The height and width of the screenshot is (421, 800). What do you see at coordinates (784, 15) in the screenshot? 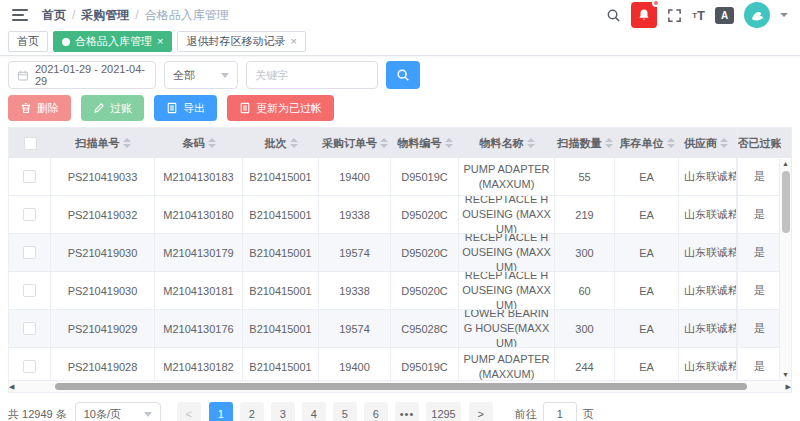
I see `user-dropdown-caret` at bounding box center [784, 15].